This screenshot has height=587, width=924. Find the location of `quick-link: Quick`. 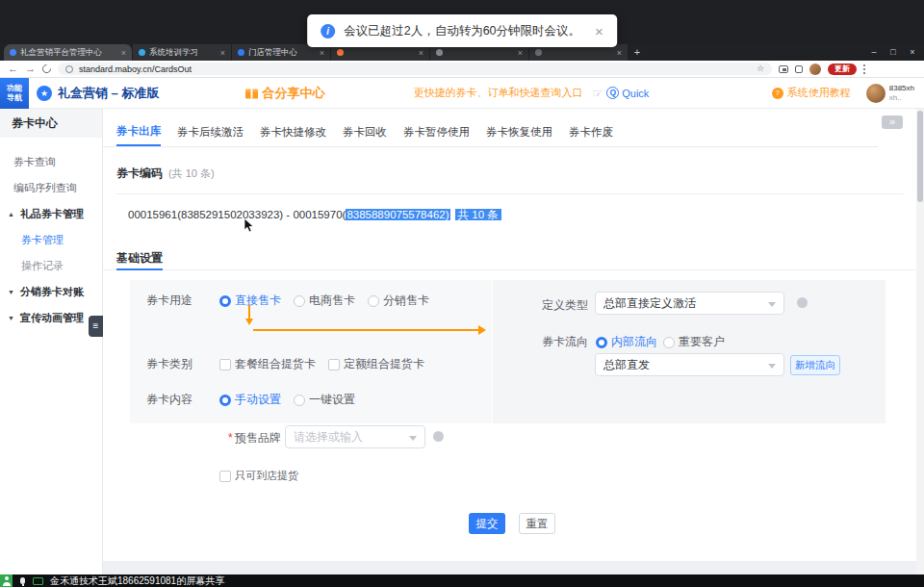

quick-link: Quick is located at coordinates (635, 93).